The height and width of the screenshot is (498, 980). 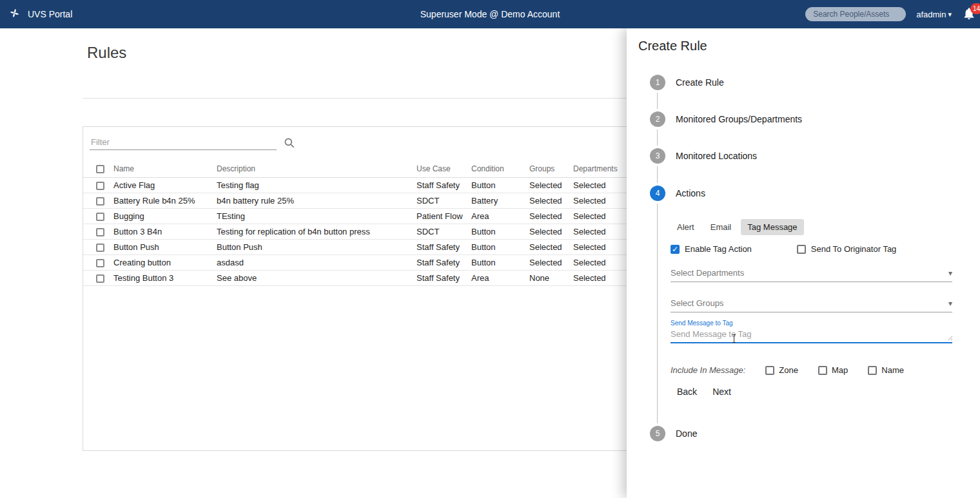 I want to click on checkbox-label: Zone, so click(x=789, y=370).